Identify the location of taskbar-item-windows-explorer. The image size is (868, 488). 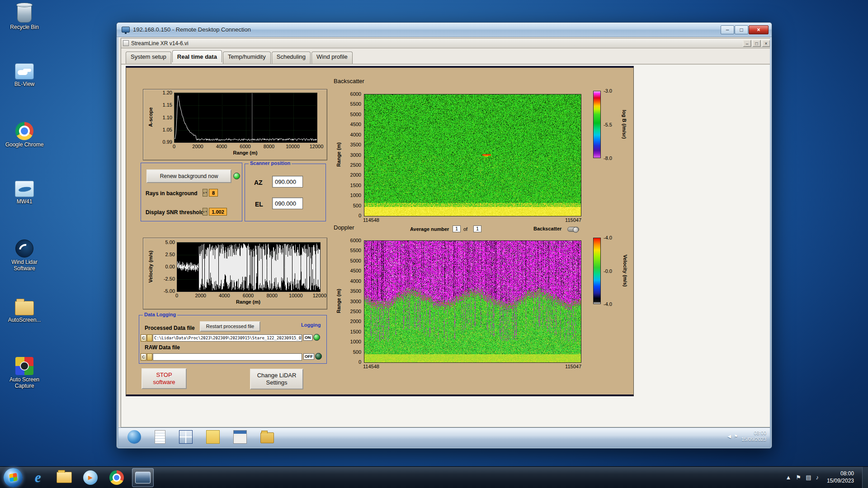
(64, 478).